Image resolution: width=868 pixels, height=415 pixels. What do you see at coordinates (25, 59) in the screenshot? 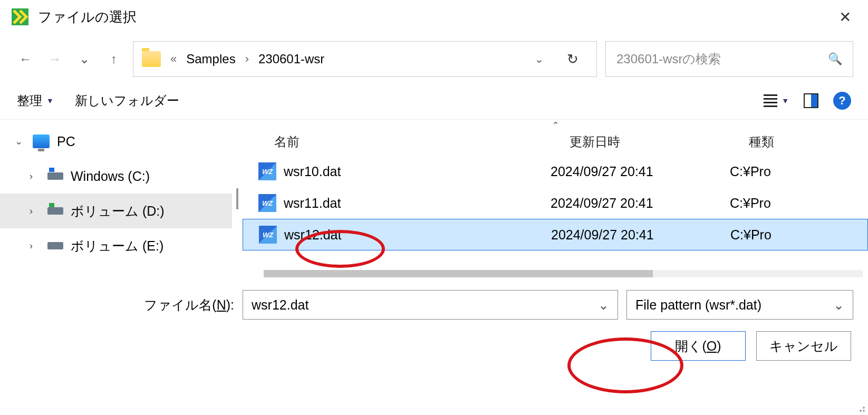
I see `back-button: ←` at bounding box center [25, 59].